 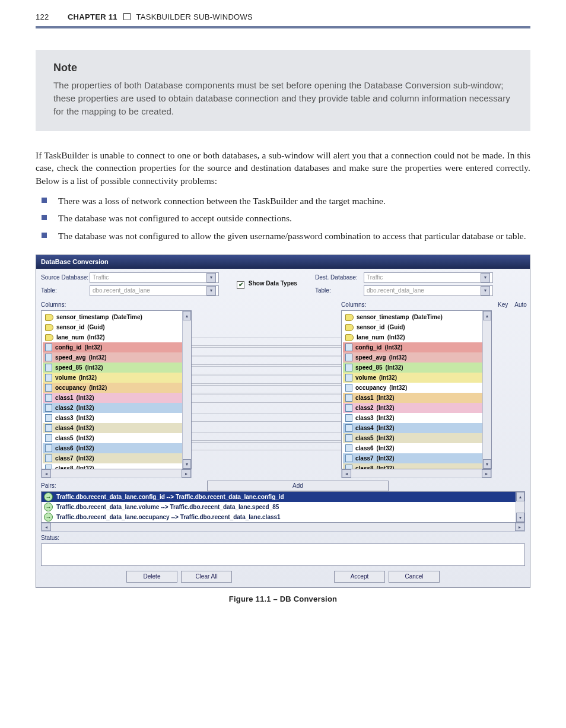 I want to click on status-area, so click(x=283, y=555).